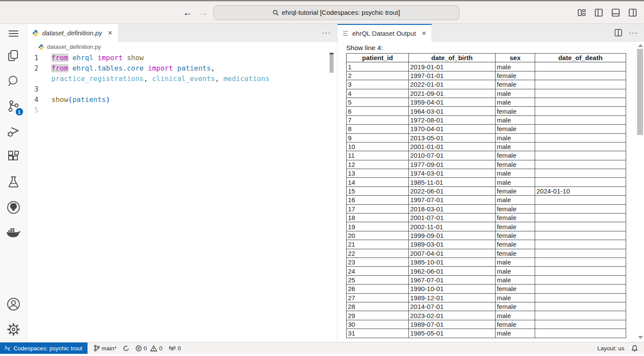  Describe the element at coordinates (599, 13) in the screenshot. I see `toggle-primary-sidebar-icon` at that location.